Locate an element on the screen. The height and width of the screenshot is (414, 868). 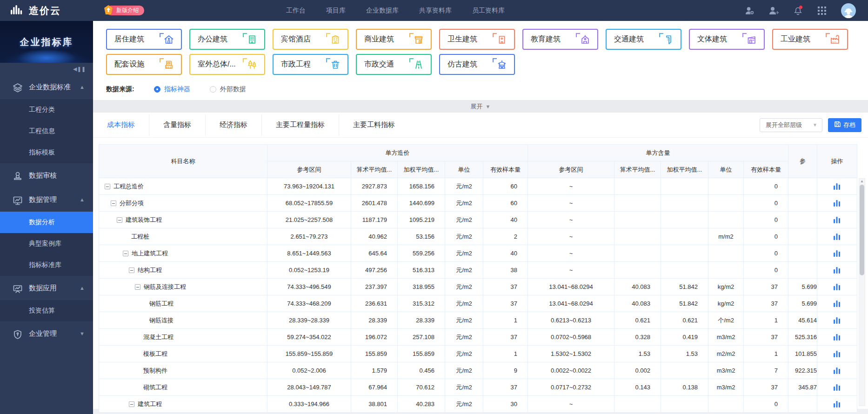
subject-label: 混凝土工程 is located at coordinates (158, 337).